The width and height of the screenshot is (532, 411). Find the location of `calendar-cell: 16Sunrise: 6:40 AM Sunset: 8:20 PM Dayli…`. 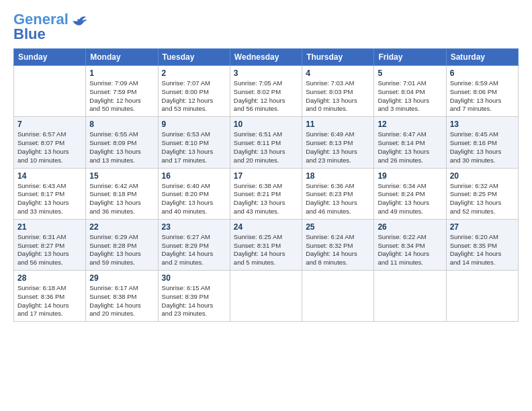

calendar-cell: 16Sunrise: 6:40 AM Sunset: 8:20 PM Dayli… is located at coordinates (193, 193).